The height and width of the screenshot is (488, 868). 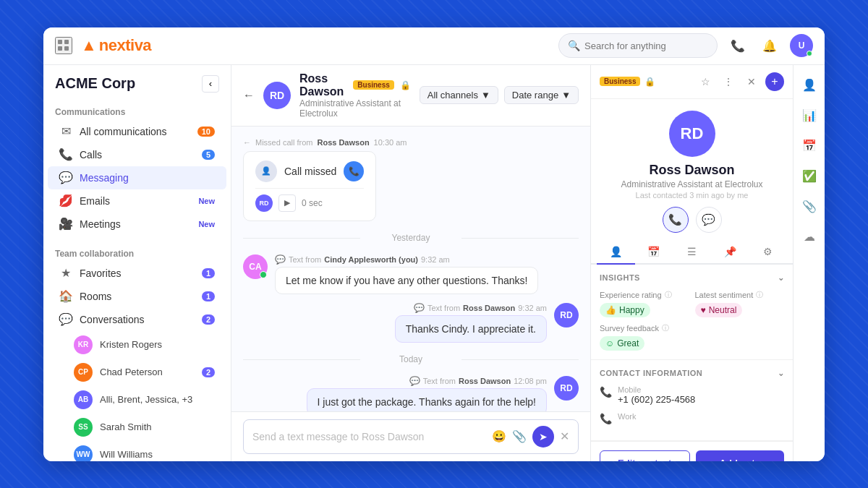 What do you see at coordinates (440, 381) in the screenshot?
I see `msg-meta-channel-label: Text from` at bounding box center [440, 381].